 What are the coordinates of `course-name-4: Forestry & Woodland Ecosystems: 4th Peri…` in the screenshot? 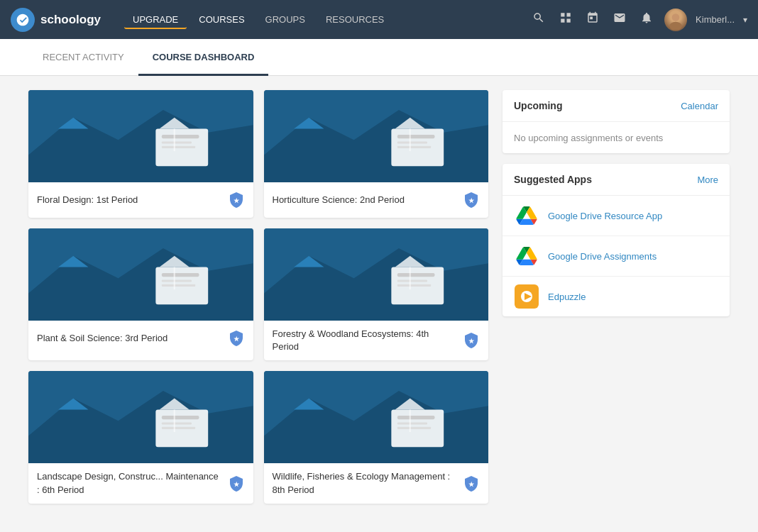 It's located at (365, 340).